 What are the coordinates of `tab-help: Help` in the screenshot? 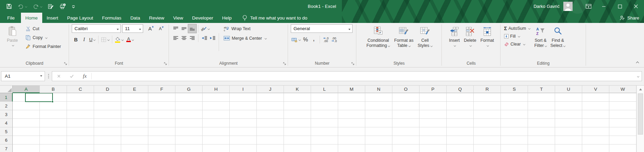 It's located at (227, 18).